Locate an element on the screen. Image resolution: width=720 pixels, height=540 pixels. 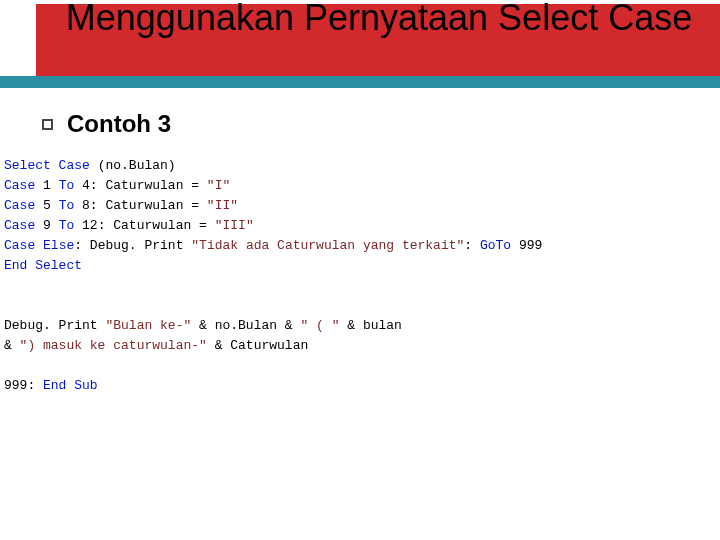
code-text: 5 is located at coordinates (46, 206).